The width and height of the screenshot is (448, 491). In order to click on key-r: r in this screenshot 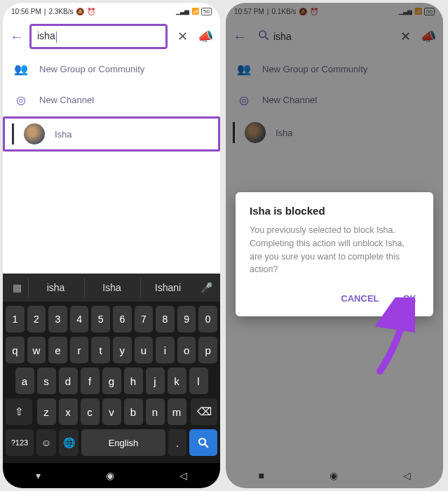, I will do `click(80, 350)`.